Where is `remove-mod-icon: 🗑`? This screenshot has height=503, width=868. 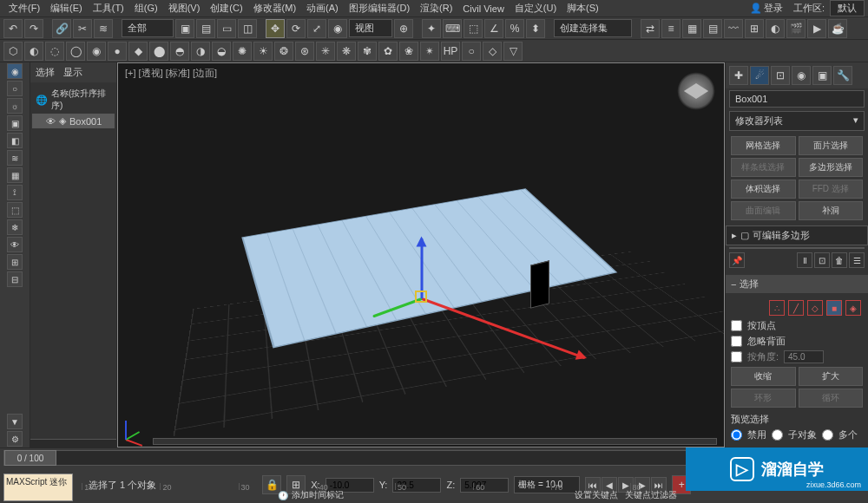 remove-mod-icon: 🗑 is located at coordinates (839, 260).